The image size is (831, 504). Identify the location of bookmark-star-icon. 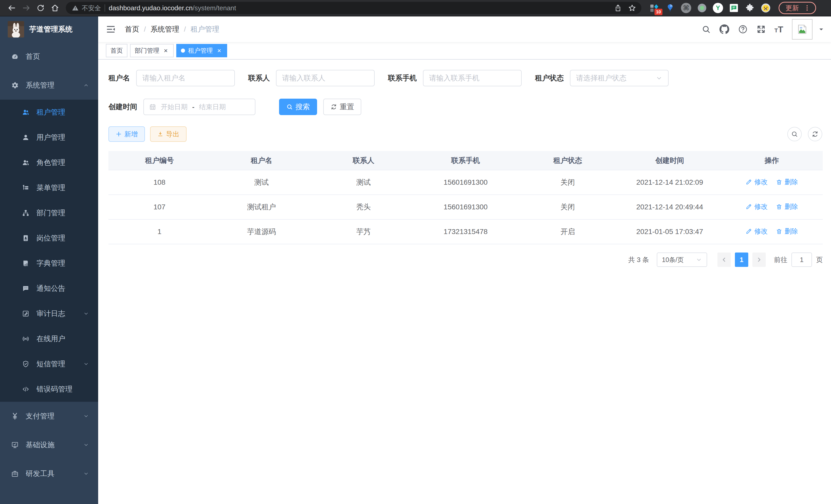
(632, 8).